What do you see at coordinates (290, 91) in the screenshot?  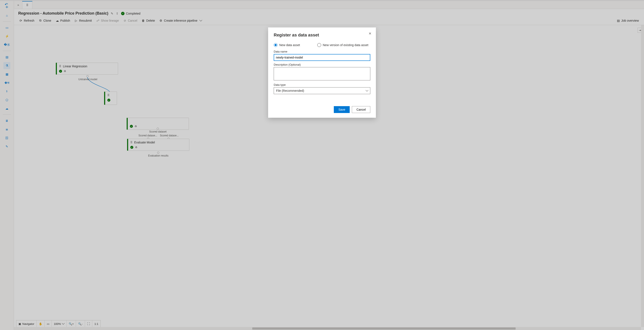 I see `data-type-value: File (Recommended)` at bounding box center [290, 91].